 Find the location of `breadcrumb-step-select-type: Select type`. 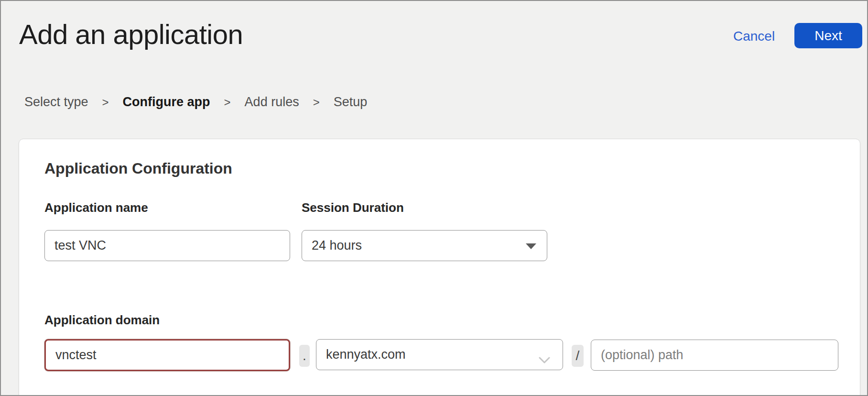

breadcrumb-step-select-type: Select type is located at coordinates (56, 102).